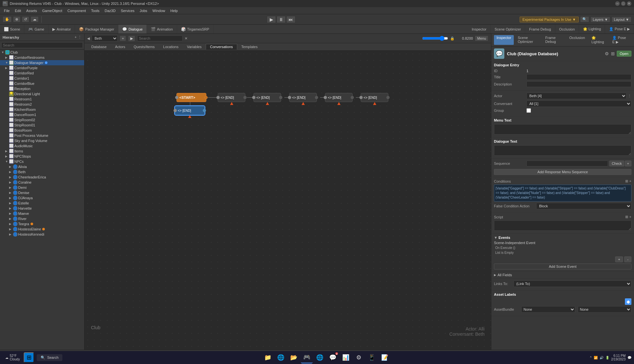 The width and height of the screenshot is (634, 364). What do you see at coordinates (174, 11) in the screenshot?
I see `menu-help: Help` at bounding box center [174, 11].